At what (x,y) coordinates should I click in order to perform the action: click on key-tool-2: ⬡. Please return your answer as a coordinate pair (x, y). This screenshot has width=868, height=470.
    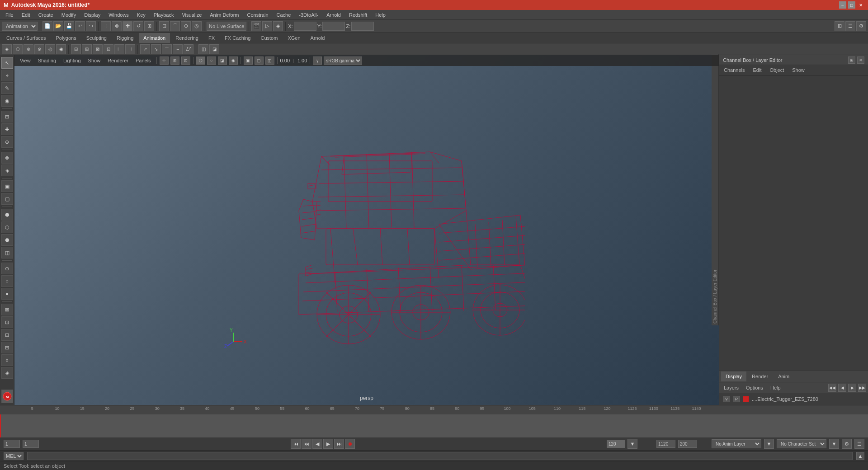
    Looking at the image, I should click on (18, 49).